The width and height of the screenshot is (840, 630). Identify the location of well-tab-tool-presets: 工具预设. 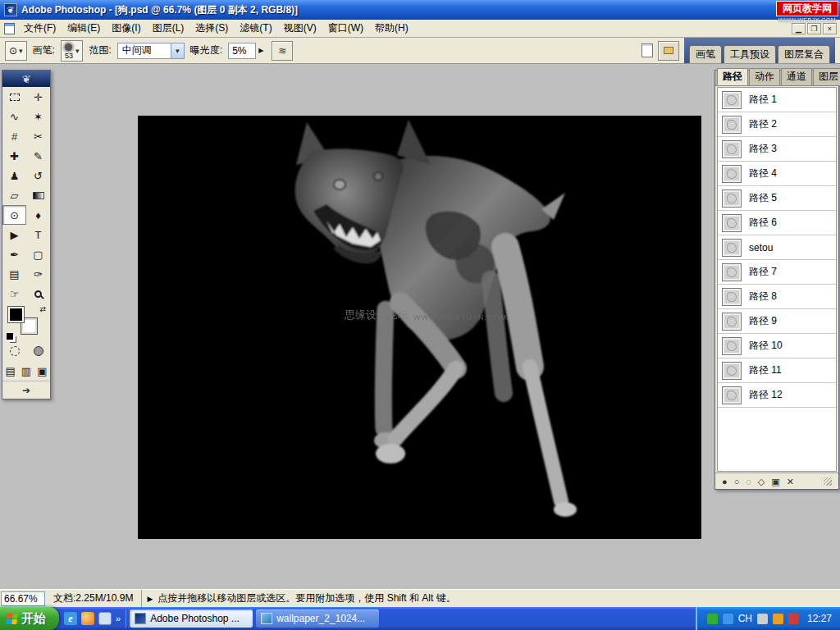
(750, 54).